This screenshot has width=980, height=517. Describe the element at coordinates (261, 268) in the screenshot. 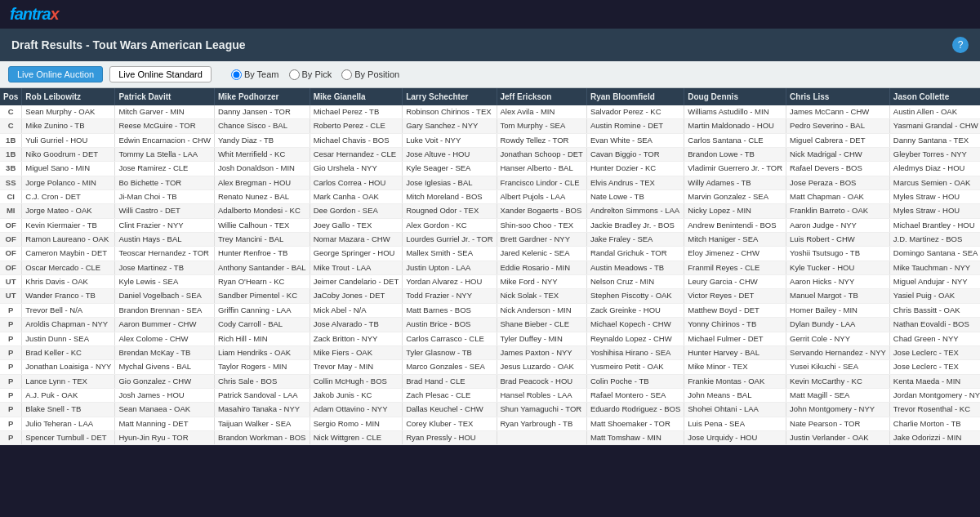

I see `player-cell: Anthony Santander - BAL` at that location.